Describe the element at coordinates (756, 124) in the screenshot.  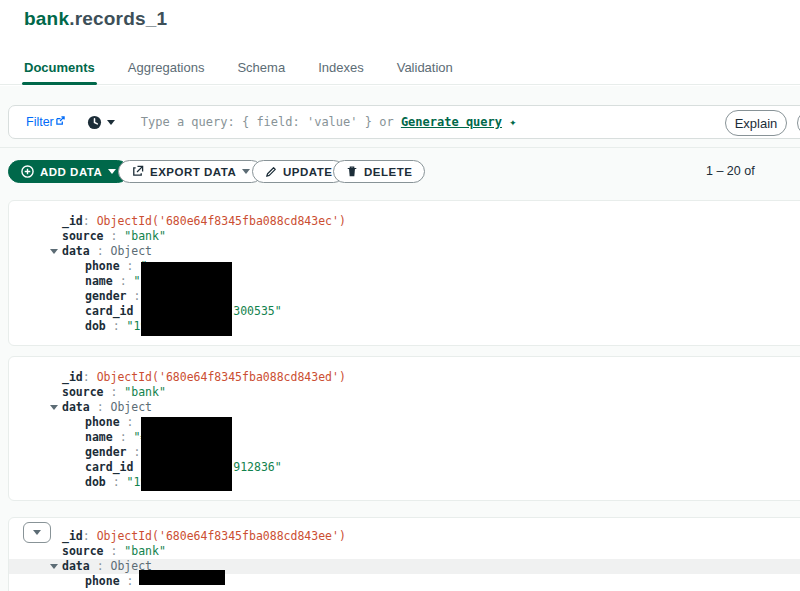
I see `explain-label: Explain` at that location.